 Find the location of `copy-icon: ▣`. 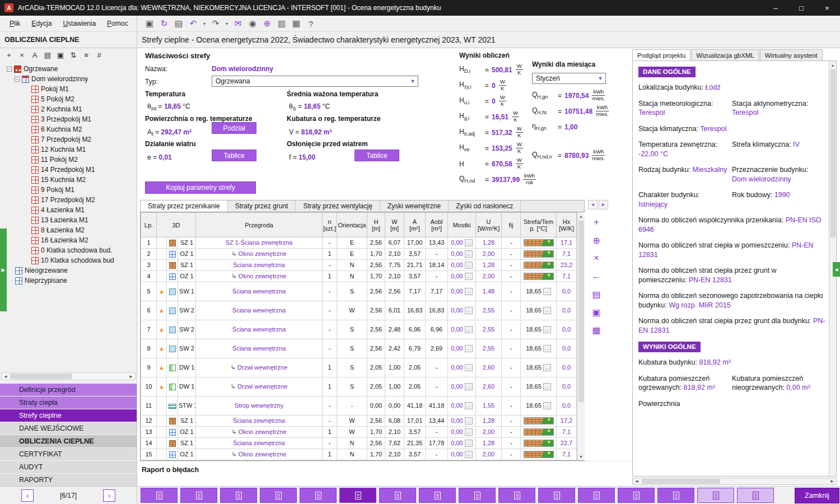

copy-icon: ▣ is located at coordinates (60, 55).